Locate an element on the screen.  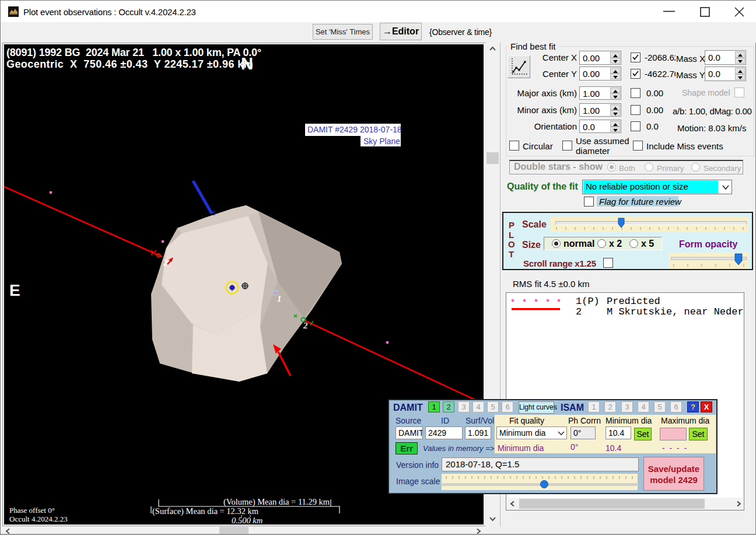
svg-text:Geocentric X 750.46 ±0.43 Y: Geocentric X 750.46 ±0.43 Y 2245.17 ±0.9… is located at coordinates (130, 64).